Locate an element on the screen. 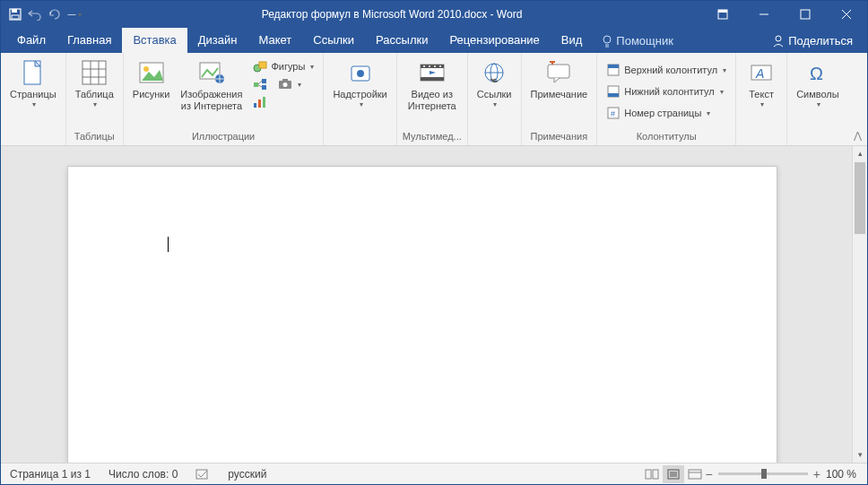 The image size is (868, 485). status-words: Число слов: 0 is located at coordinates (143, 474).